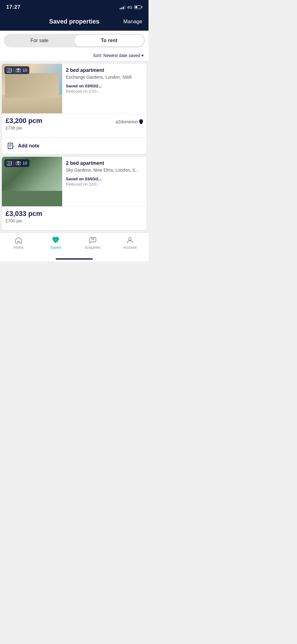  I want to click on nav-home: Home, so click(19, 243).